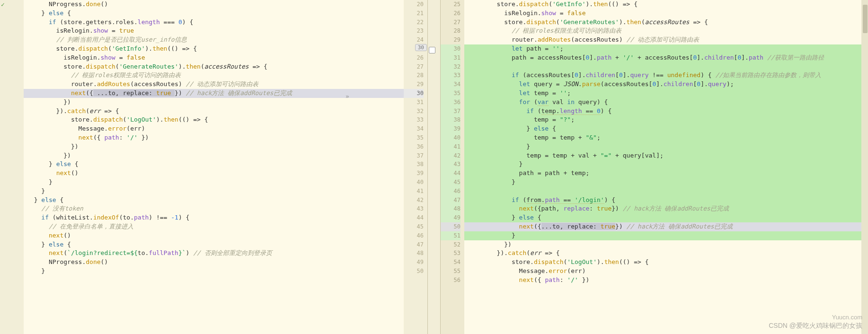  I want to click on divider: 30, so click(434, 167).